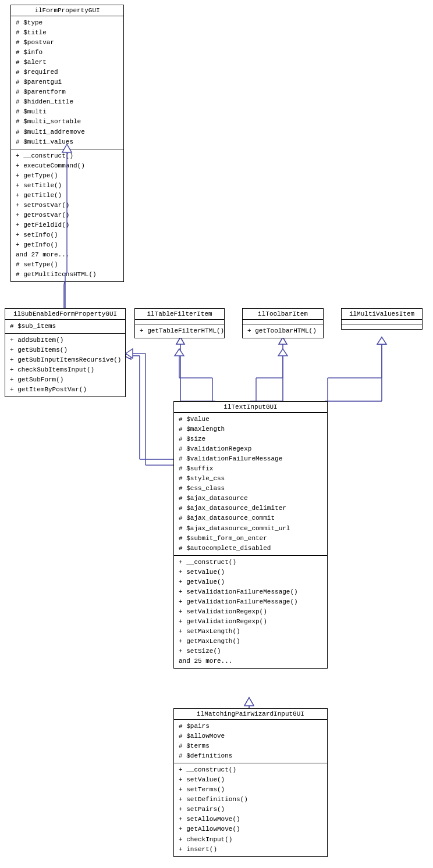 This screenshot has width=433, height=868. Describe the element at coordinates (250, 535) in the screenshot. I see `il-text-input-gui-box: ilTextInputGUI # $value # $maxlength # $…` at that location.